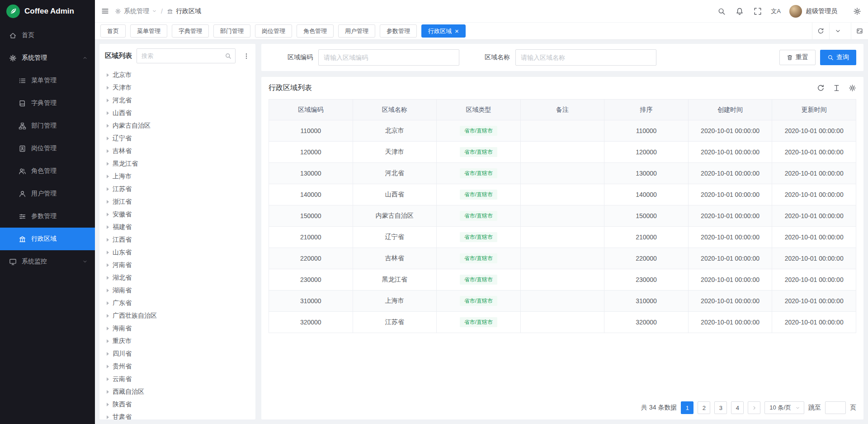 This screenshot has height=424, width=868. Describe the element at coordinates (179, 214) in the screenshot. I see `tree-item: 安徽省` at that location.